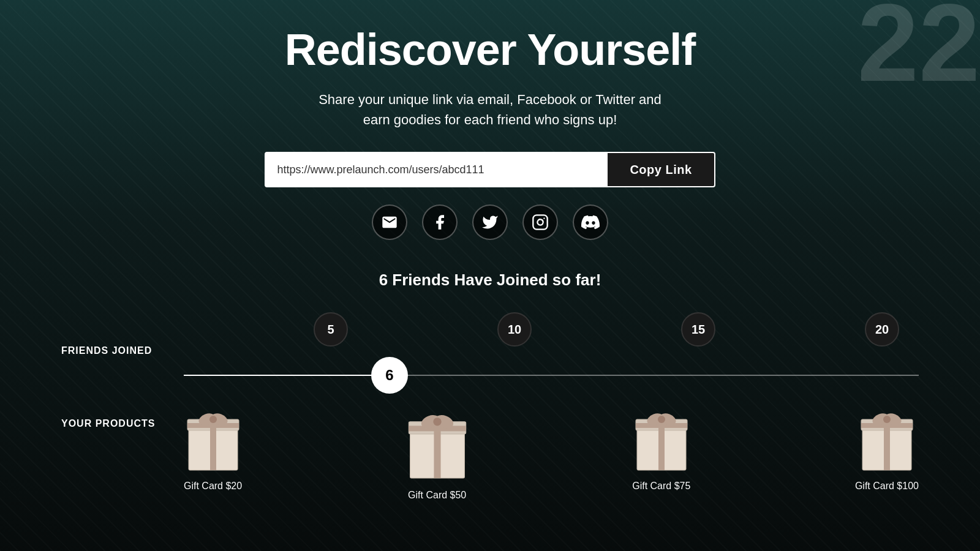 The width and height of the screenshot is (980, 551). Describe the element at coordinates (490, 222) in the screenshot. I see `twitter-share-button` at that location.